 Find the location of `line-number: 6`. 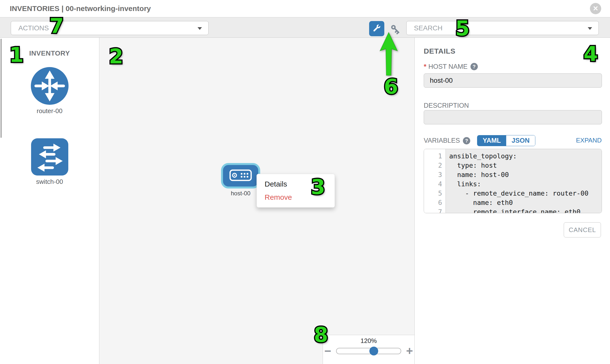

line-number: 6 is located at coordinates (435, 203).